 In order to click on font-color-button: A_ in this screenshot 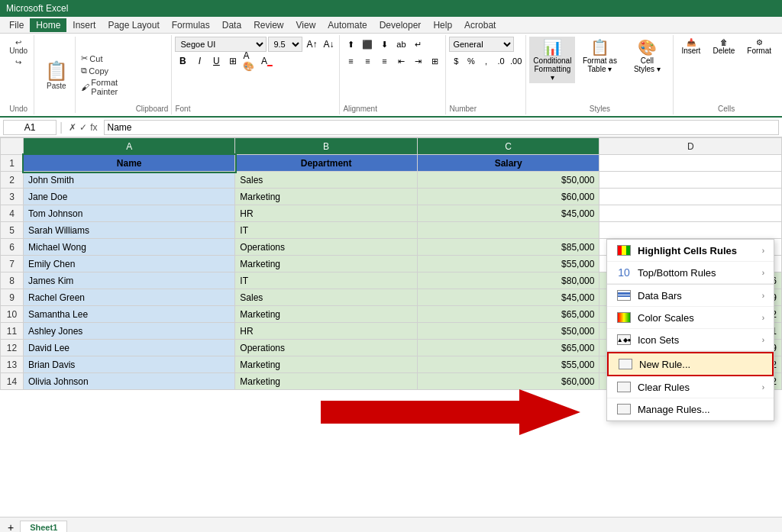, I will do `click(267, 61)`.